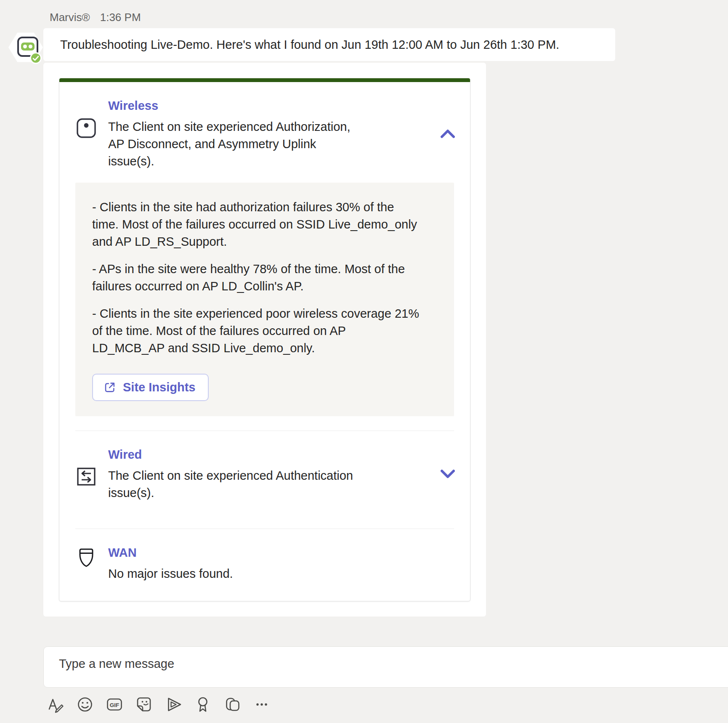  I want to click on praise-icon, so click(203, 704).